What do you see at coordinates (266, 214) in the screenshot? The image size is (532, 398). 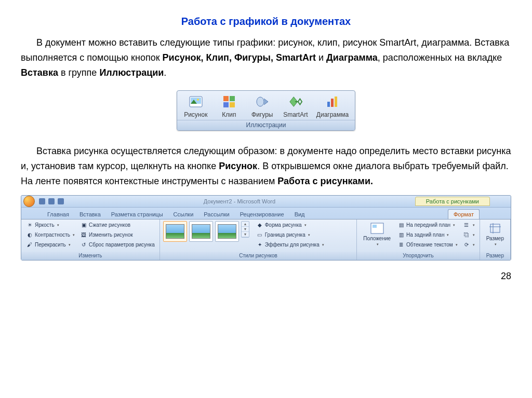 I see `ribbon-tabs: Главная Вставка Разметка страницы Ссылки…` at bounding box center [266, 214].